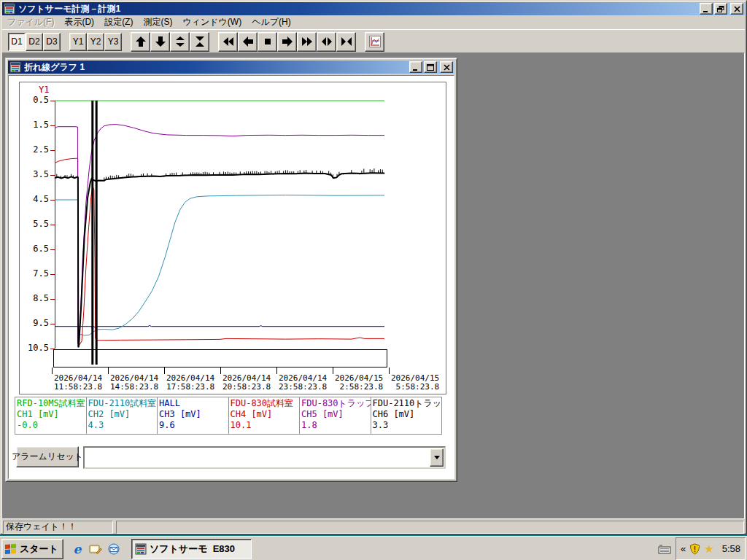 The height and width of the screenshot is (560, 747). What do you see at coordinates (264, 458) in the screenshot?
I see `alarm-combobox` at bounding box center [264, 458].